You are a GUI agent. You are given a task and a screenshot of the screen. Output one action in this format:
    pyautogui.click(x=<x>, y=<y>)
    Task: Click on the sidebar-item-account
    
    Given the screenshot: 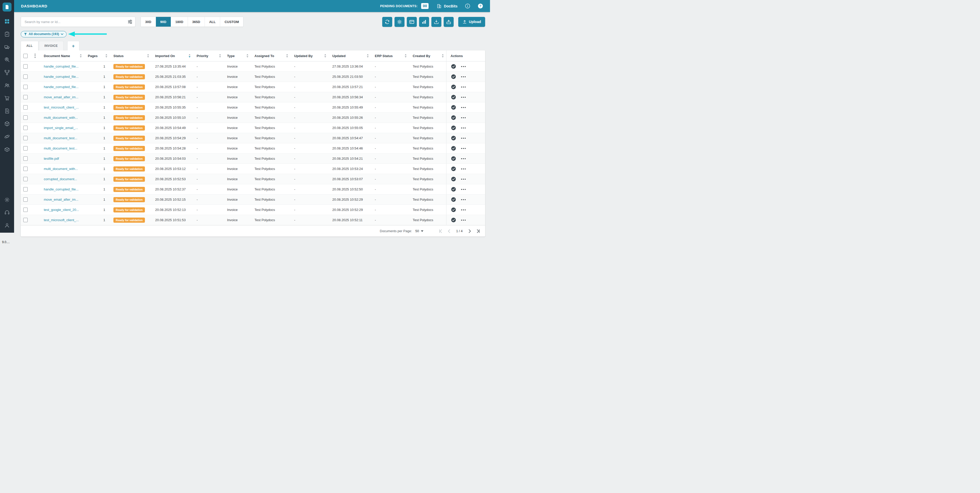 What is the action you would take?
    pyautogui.click(x=7, y=225)
    